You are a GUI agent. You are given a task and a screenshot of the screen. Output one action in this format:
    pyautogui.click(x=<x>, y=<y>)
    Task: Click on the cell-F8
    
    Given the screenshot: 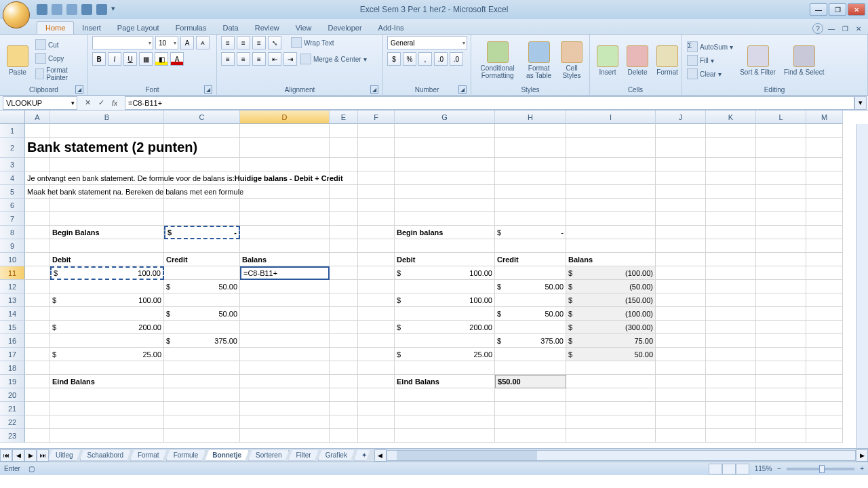 What is the action you would take?
    pyautogui.click(x=376, y=232)
    